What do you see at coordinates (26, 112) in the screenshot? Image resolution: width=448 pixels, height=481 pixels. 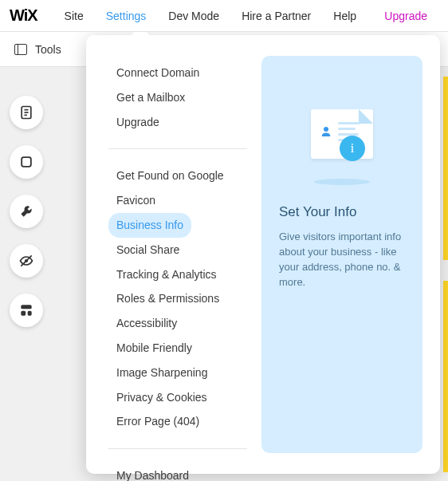 I see `page-icon` at bounding box center [26, 112].